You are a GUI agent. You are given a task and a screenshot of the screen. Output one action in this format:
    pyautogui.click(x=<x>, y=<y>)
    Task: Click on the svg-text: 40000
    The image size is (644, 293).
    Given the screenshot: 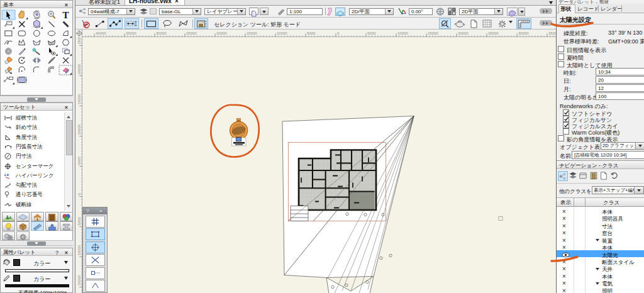 What is the action you would take?
    pyautogui.click(x=101, y=33)
    